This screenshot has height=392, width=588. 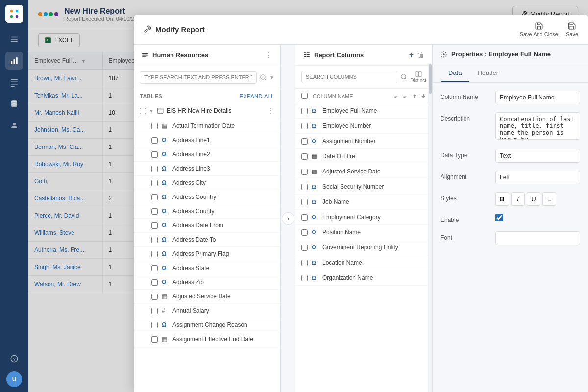 I want to click on hr-tree-item: ΩAddress Date From, so click(x=207, y=225).